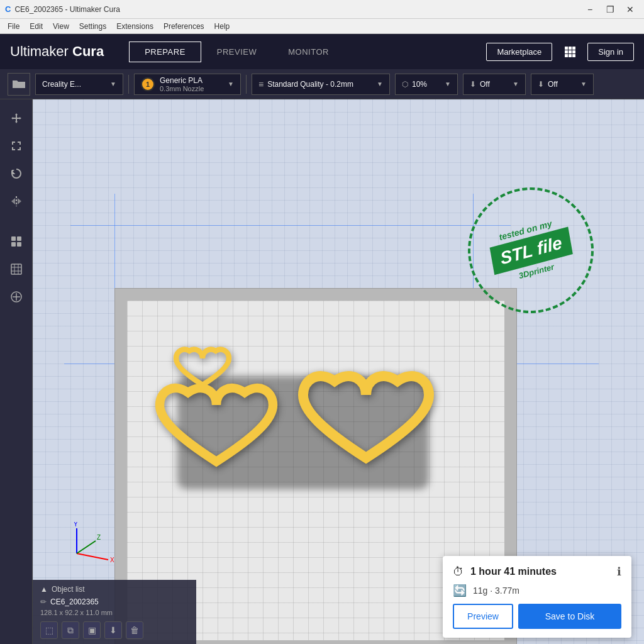 The image size is (644, 644). What do you see at coordinates (19, 84) in the screenshot?
I see `folder-icon` at bounding box center [19, 84].